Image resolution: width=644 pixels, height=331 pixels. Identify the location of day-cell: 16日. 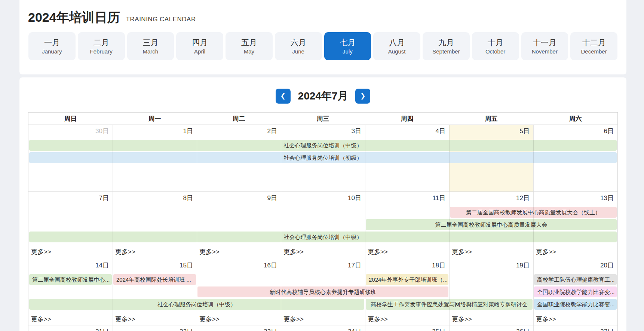
(239, 266).